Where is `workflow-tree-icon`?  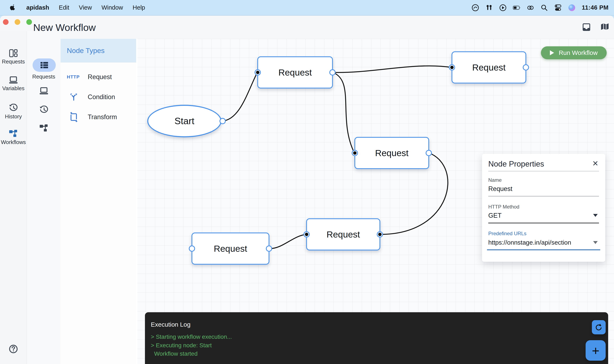
workflow-tree-icon is located at coordinates (13, 134).